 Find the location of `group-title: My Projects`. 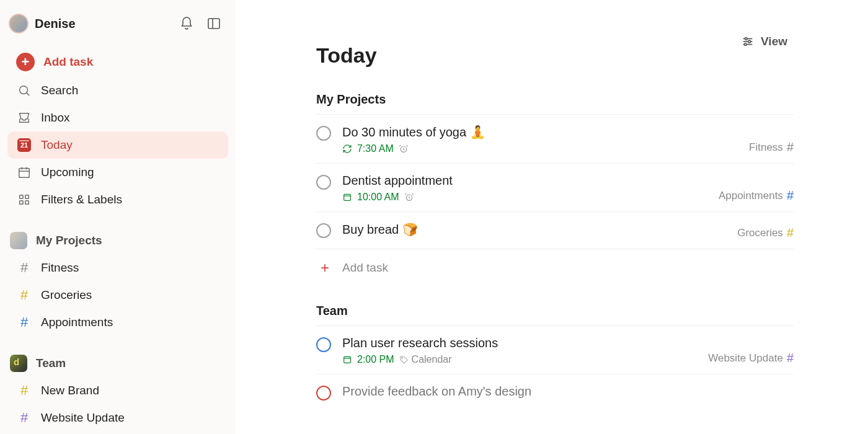

group-title: My Projects is located at coordinates (555, 103).